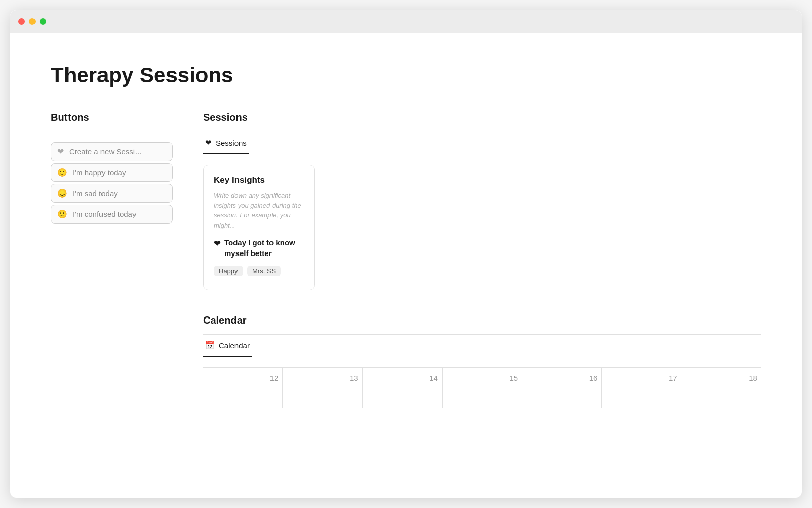 This screenshot has height=508, width=812. What do you see at coordinates (112, 118) in the screenshot?
I see `buttons-heading: Buttons` at bounding box center [112, 118].